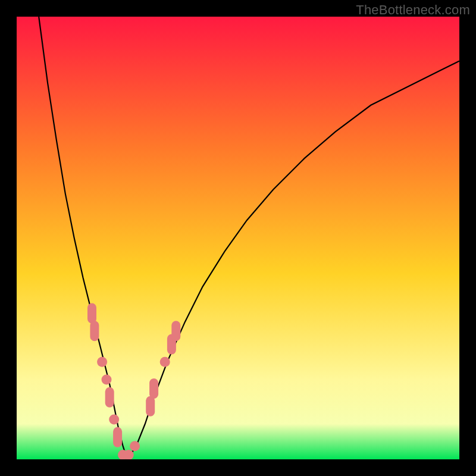 The width and height of the screenshot is (476, 476). Describe the element at coordinates (413, 10) in the screenshot. I see `watermark-text: TheBottleneck.com` at that location.